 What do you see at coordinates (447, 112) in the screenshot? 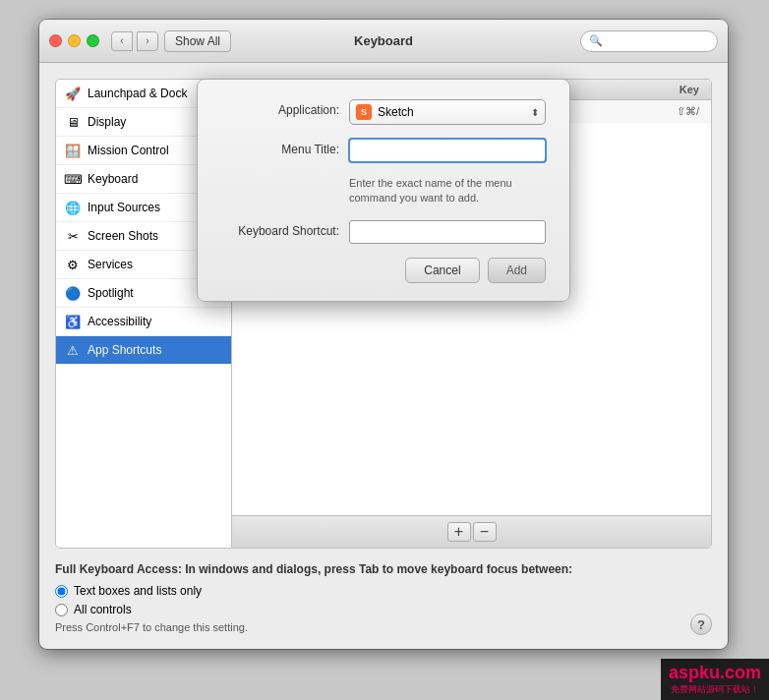
I see `application-select: S Sketch ⬍` at bounding box center [447, 112].